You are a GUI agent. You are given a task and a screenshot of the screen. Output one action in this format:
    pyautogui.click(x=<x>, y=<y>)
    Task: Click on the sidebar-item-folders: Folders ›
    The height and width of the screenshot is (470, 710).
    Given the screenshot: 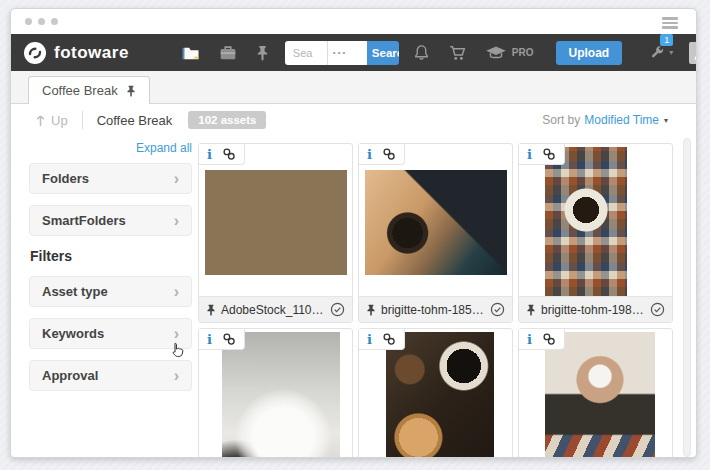 What is the action you would take?
    pyautogui.click(x=110, y=178)
    